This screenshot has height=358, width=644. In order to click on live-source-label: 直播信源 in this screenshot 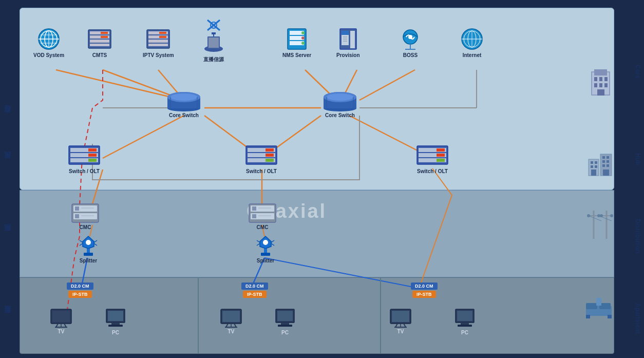, I will do `click(214, 60)`.